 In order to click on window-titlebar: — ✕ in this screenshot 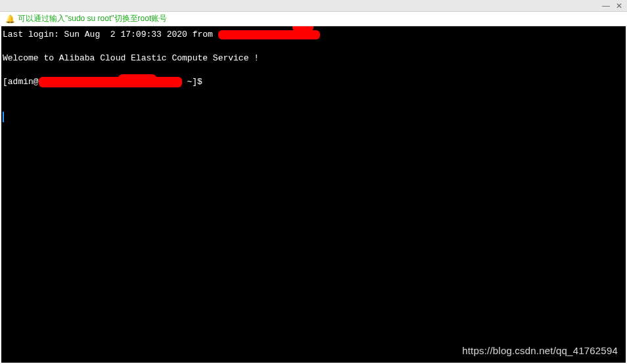, I will do `click(314, 6)`.